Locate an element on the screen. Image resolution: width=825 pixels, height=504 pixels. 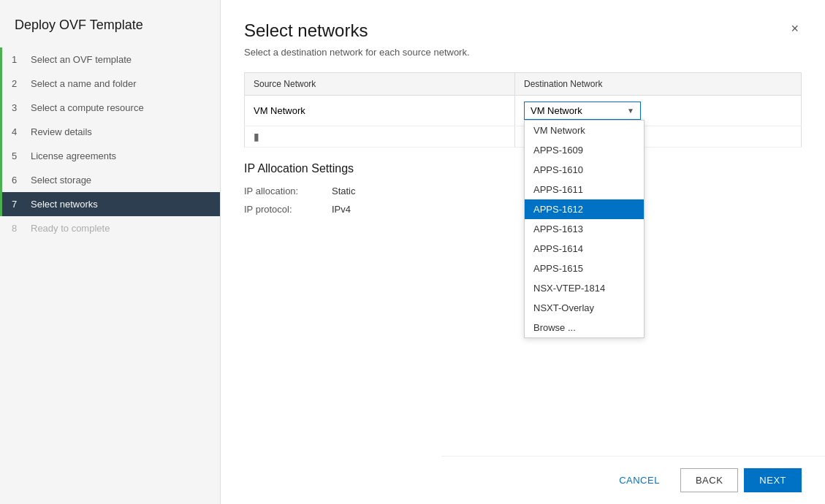
step-num-5: 5 is located at coordinates (18, 156).